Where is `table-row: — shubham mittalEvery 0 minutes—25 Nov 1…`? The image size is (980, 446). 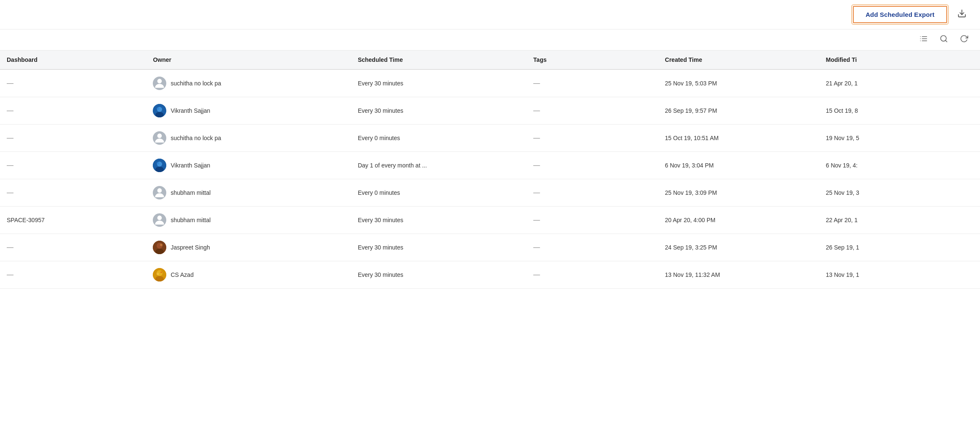 table-row: — shubham mittalEvery 0 minutes—25 Nov 1… is located at coordinates (490, 193).